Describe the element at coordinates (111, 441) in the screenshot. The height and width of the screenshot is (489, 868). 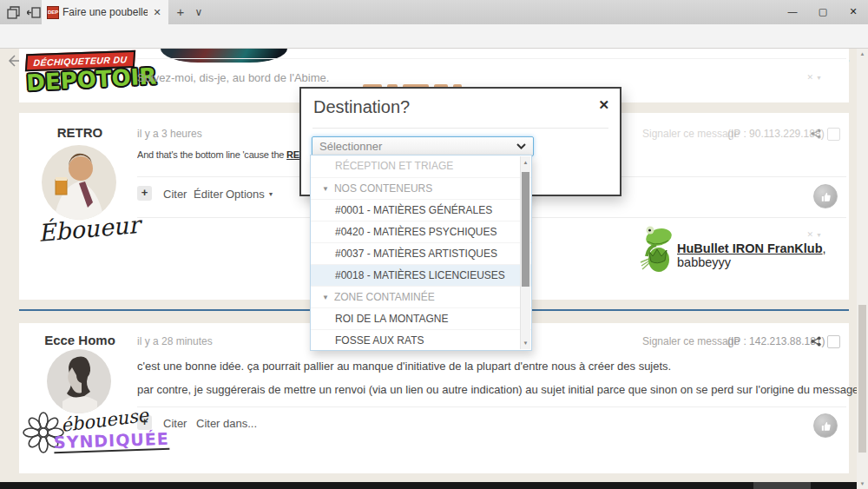
I see `signature-line-2: SYNDIQUÉE` at that location.